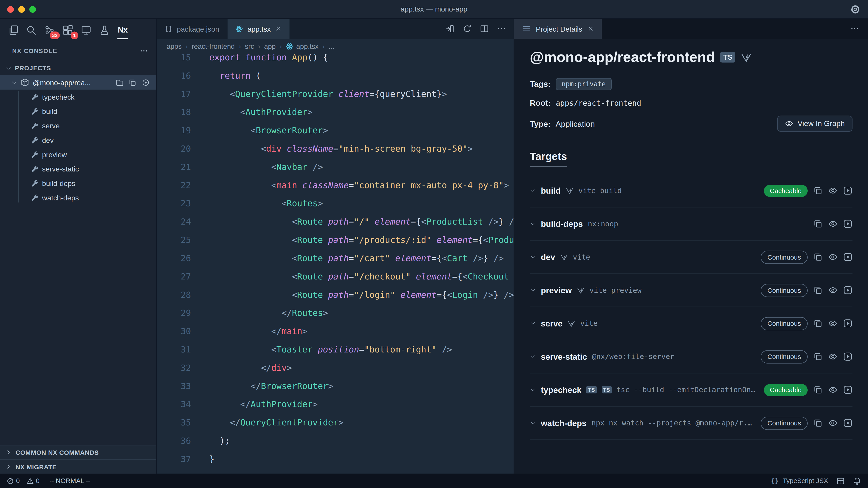 The height and width of the screenshot is (488, 868). I want to click on editor-actions, so click(479, 29).